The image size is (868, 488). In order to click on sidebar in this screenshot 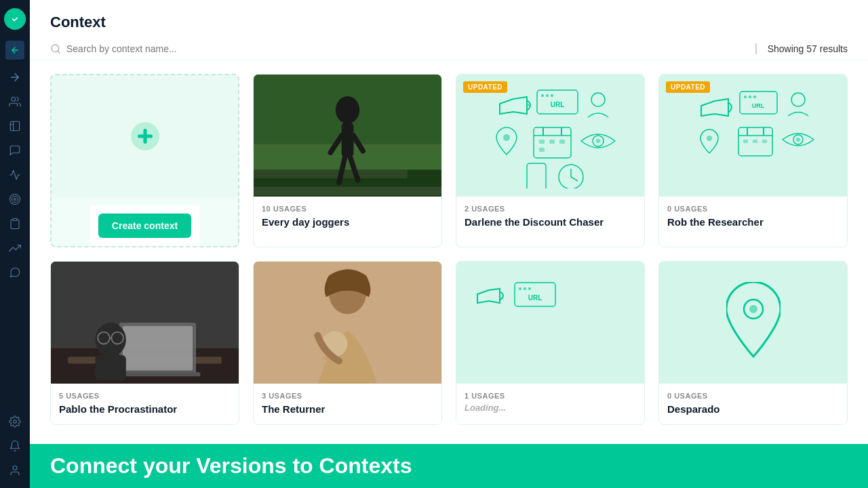, I will do `click(15, 244)`.